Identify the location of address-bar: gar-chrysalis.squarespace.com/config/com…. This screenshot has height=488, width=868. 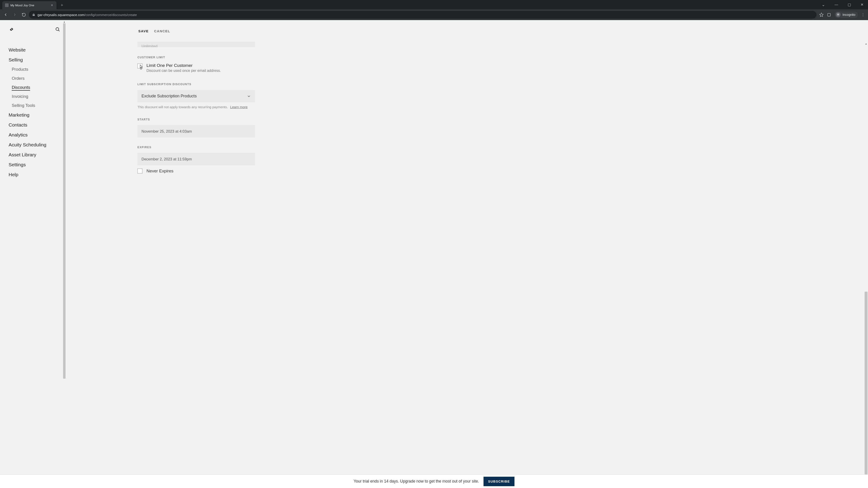
(423, 15).